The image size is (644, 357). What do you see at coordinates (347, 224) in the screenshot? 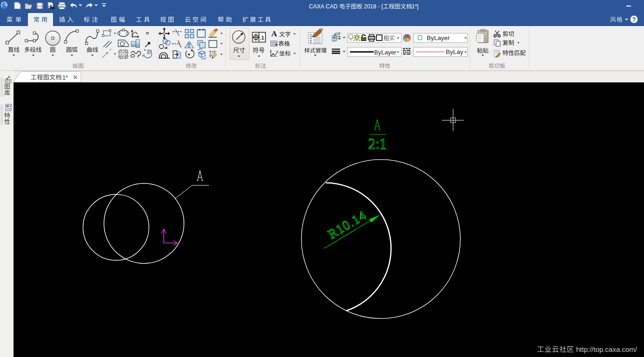
I see `svg-text: R10.14` at bounding box center [347, 224].